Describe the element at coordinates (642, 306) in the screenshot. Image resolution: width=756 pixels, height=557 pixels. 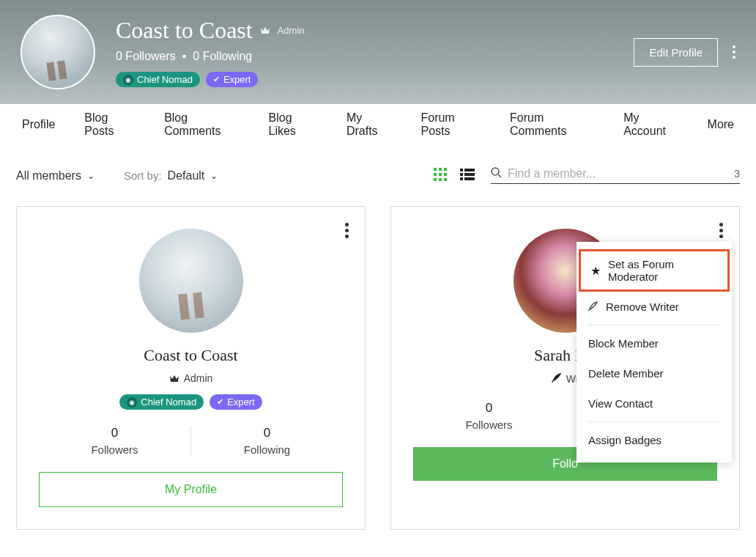
I see `menu-label: Remove Writer` at that location.